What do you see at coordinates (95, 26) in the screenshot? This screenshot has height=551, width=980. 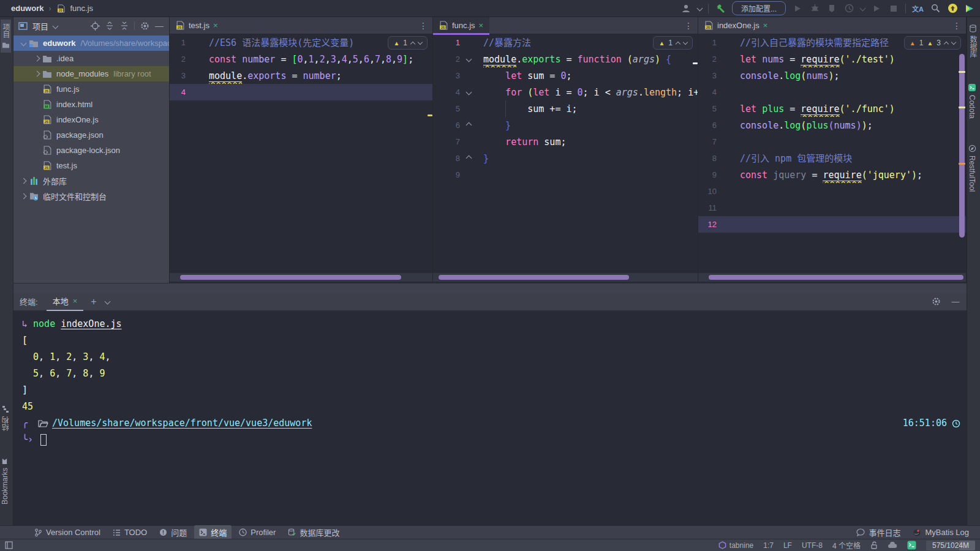 I see `locate-file-icon` at bounding box center [95, 26].